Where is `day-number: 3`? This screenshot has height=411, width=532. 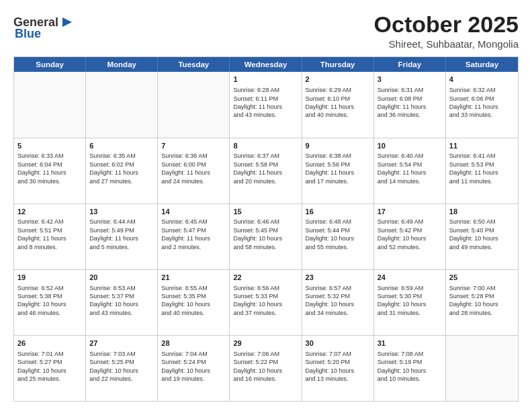
day-number: 3 is located at coordinates (410, 79).